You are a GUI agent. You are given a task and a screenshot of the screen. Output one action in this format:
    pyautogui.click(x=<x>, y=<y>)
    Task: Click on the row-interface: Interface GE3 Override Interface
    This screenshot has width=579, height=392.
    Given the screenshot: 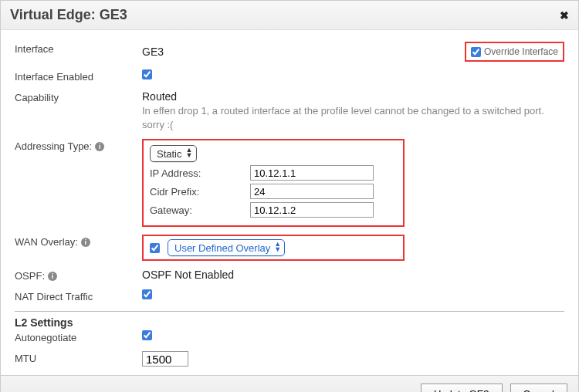 What is the action you would take?
    pyautogui.click(x=290, y=52)
    